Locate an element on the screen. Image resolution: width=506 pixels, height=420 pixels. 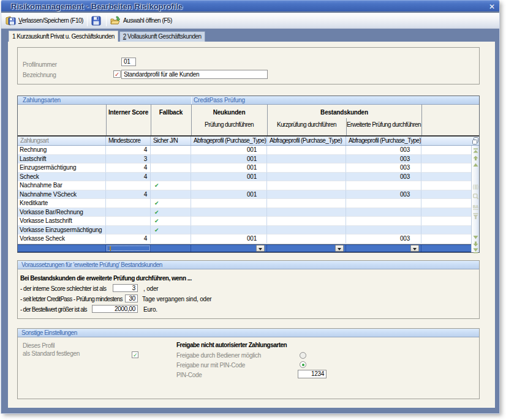
profilnummer-field: 01 is located at coordinates (129, 62).